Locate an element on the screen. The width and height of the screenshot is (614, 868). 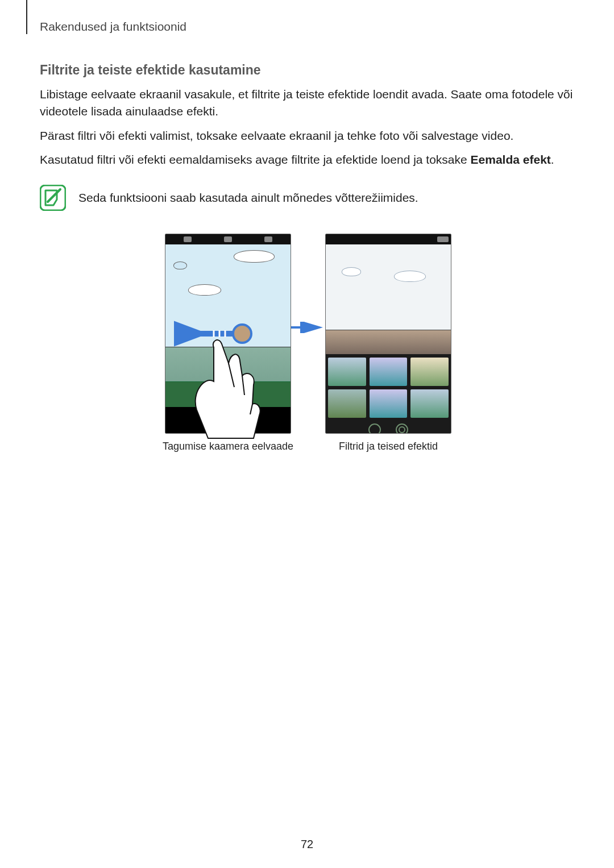
note-text: Seda funktsiooni saab kasutada ainult mõ… is located at coordinates (248, 196).